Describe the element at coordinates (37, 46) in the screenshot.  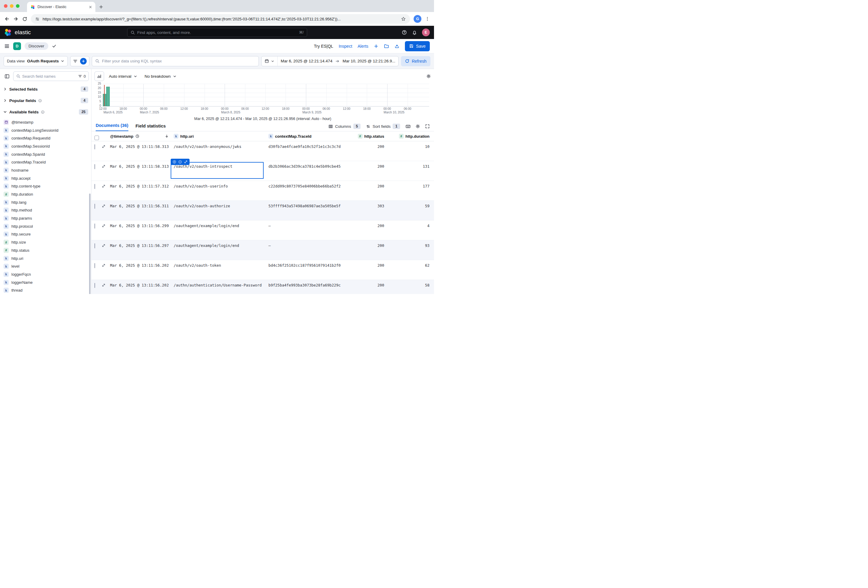
I see `breadcrumb: Discover` at that location.